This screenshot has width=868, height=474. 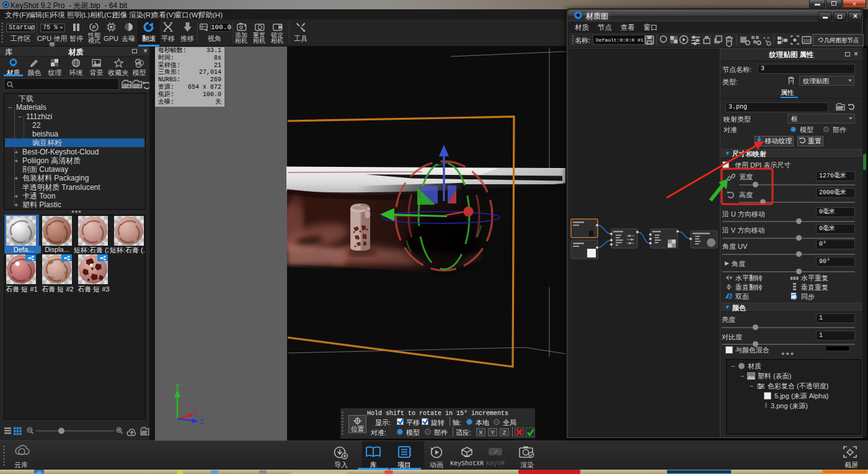 What do you see at coordinates (196, 411) in the screenshot?
I see `svg-text: x` at bounding box center [196, 411].